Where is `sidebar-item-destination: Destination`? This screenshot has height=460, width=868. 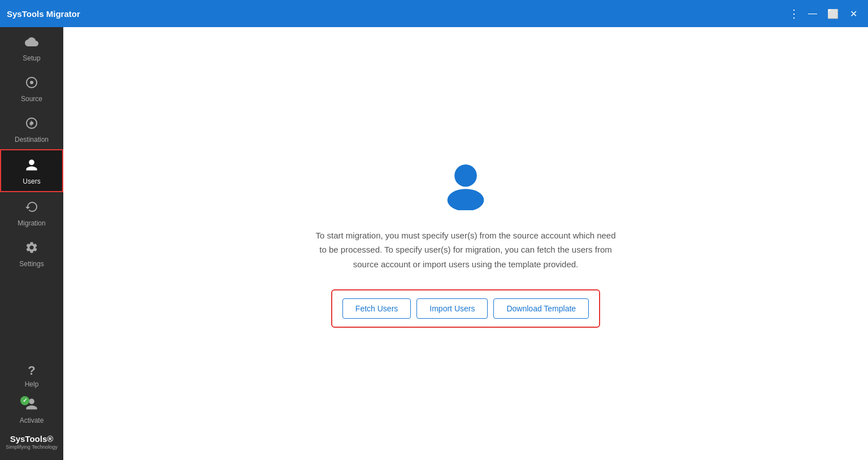 sidebar-item-destination: Destination is located at coordinates (32, 129).